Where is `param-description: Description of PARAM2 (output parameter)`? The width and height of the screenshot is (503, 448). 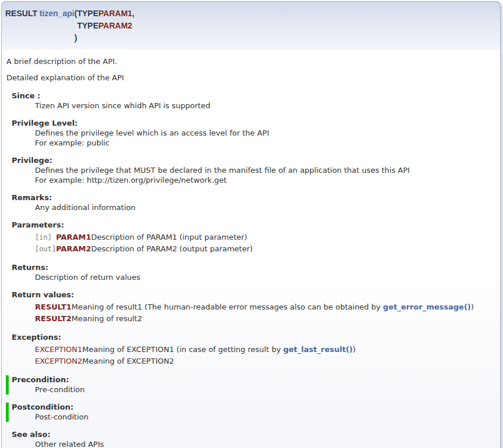
param-description: Description of PARAM2 (output parameter) is located at coordinates (172, 249).